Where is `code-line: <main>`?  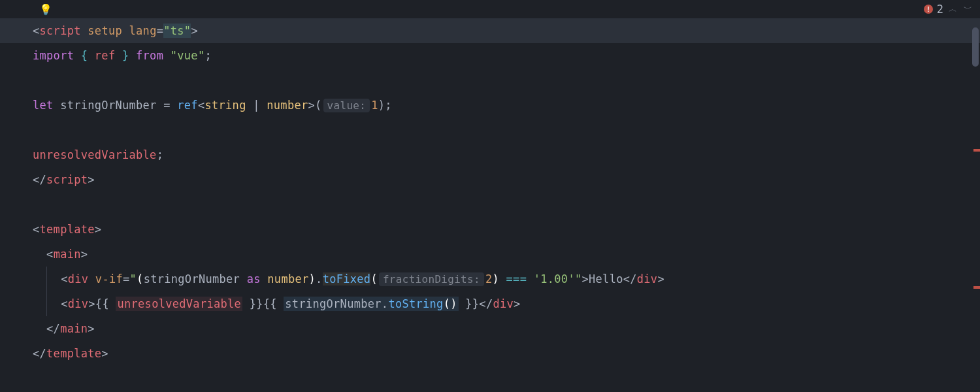 code-line: <main> is located at coordinates (506, 254).